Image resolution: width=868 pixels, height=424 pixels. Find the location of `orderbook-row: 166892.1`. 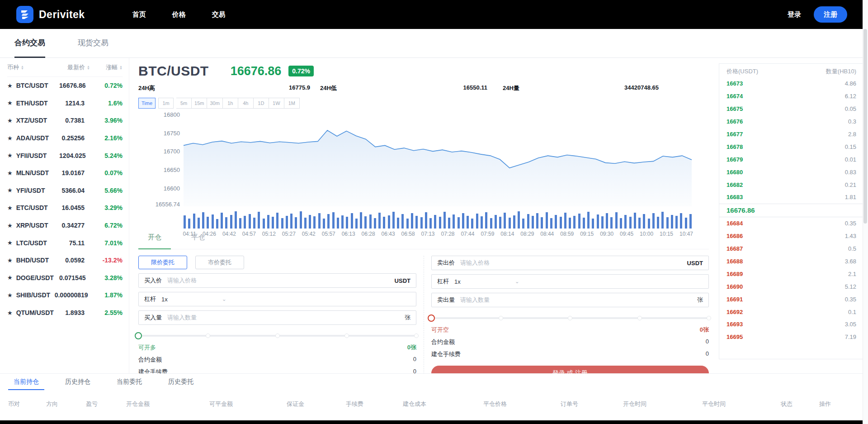

orderbook-row: 166892.1 is located at coordinates (791, 274).